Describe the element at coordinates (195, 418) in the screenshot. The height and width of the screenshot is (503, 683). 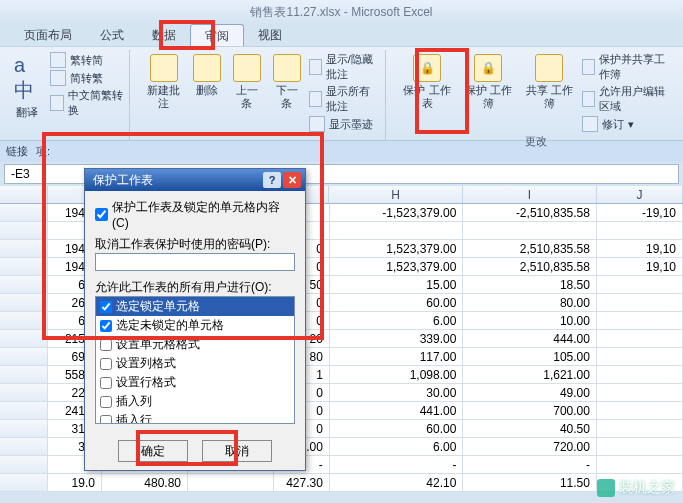
I see `permission-item: 插入行` at that location.